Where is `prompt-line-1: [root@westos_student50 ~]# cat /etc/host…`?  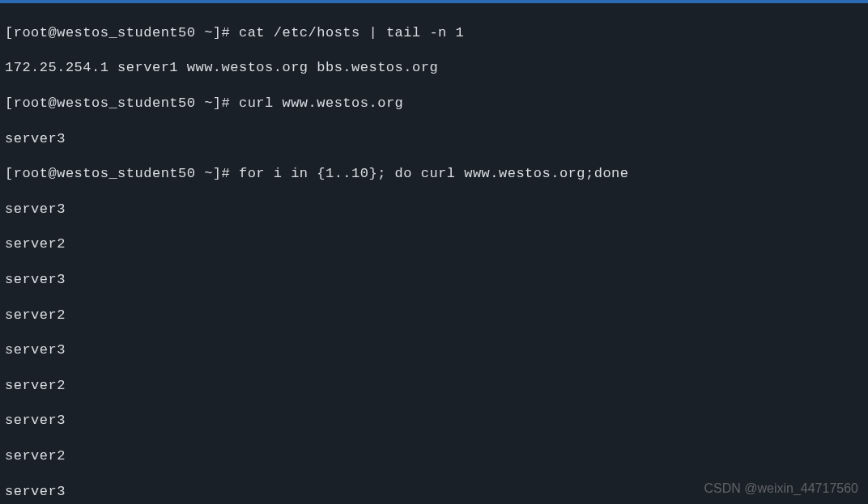
prompt-line-1: [root@westos_student50 ~]# cat /etc/host… is located at coordinates (434, 33).